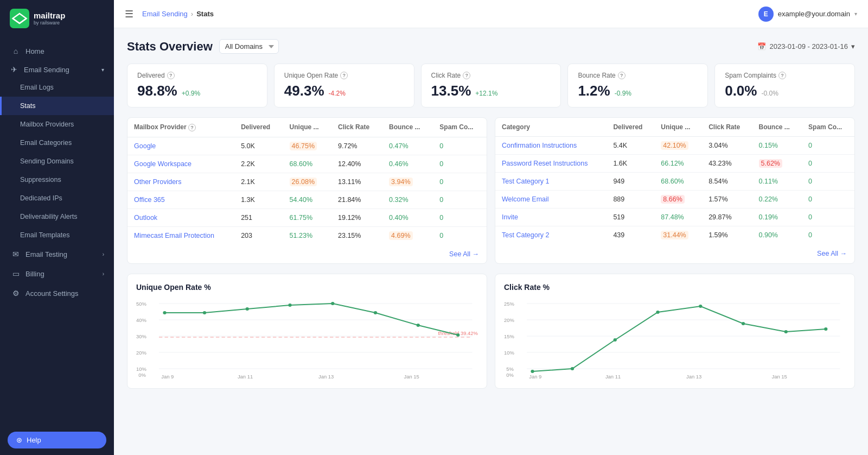 Image resolution: width=868 pixels, height=455 pixels. Describe the element at coordinates (467, 75) in the screenshot. I see `kpi-click-rate-info: ?` at that location.